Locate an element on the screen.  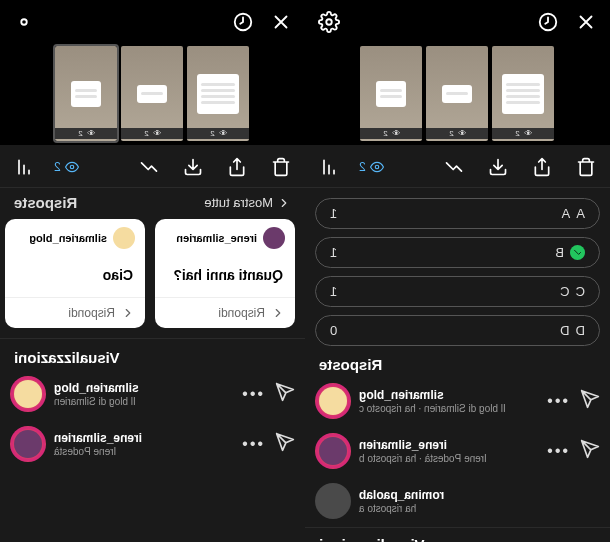
question-cards: irene_silmarien Quanti anni hai? Rispond… is located at coordinates (152, 272).